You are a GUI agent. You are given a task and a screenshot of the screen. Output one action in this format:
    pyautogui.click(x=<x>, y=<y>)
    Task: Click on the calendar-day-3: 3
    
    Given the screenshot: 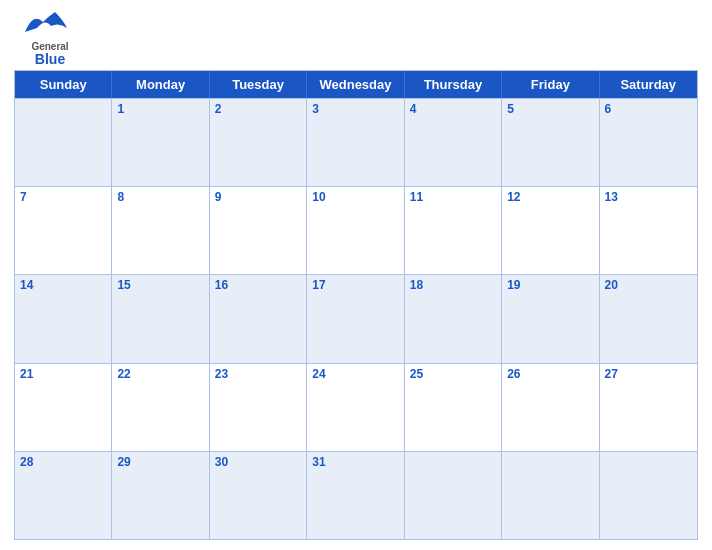 What is the action you would take?
    pyautogui.click(x=356, y=142)
    